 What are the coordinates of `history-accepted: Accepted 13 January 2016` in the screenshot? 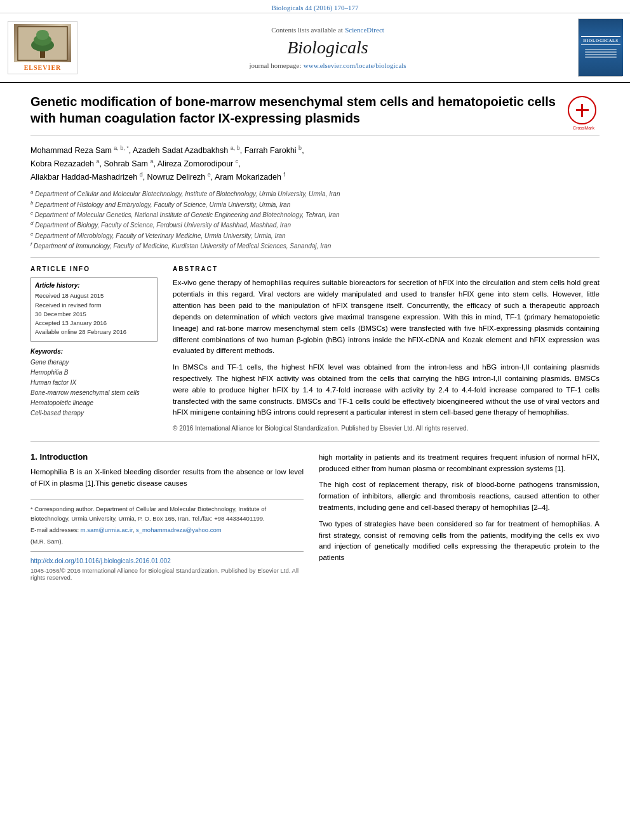 It's located at (94, 323).